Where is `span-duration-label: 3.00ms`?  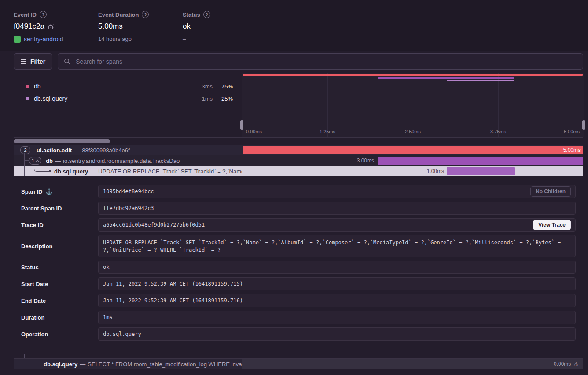 span-duration-label: 3.00ms is located at coordinates (365, 161).